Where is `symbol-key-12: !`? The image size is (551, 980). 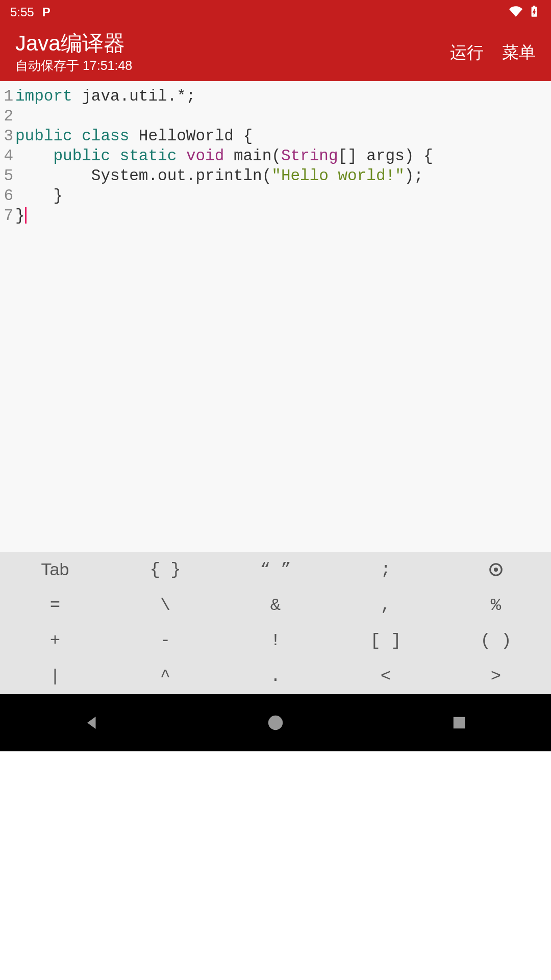 symbol-key-12: ! is located at coordinates (276, 641).